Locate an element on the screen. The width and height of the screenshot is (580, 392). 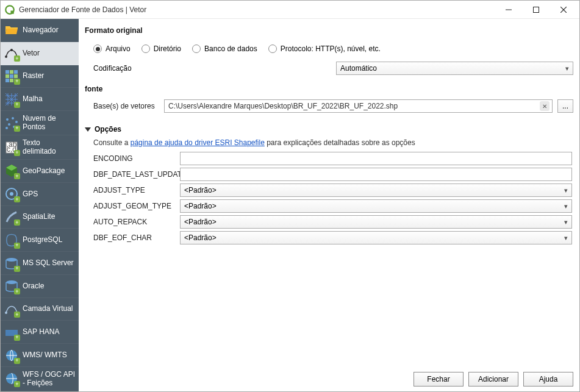
option-select-auto-repack: <Padrão> is located at coordinates (376, 222).